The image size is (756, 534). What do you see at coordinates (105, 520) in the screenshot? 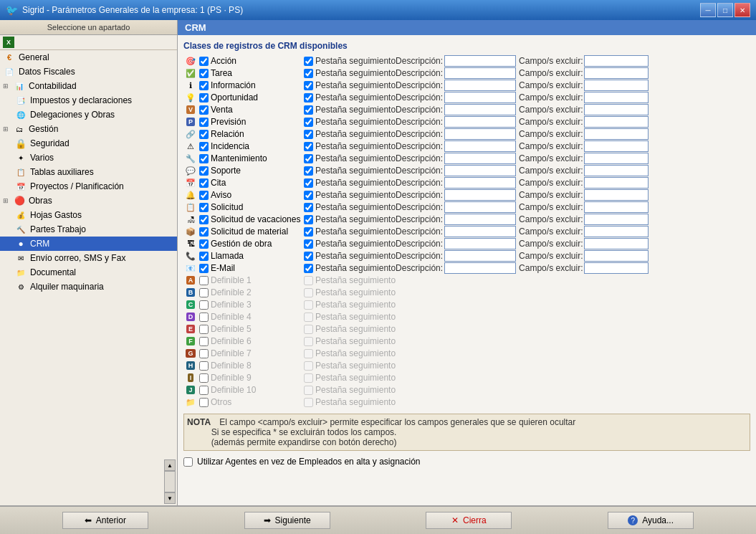
I see `anterior-button: ⬅ Anterior` at bounding box center [105, 520].